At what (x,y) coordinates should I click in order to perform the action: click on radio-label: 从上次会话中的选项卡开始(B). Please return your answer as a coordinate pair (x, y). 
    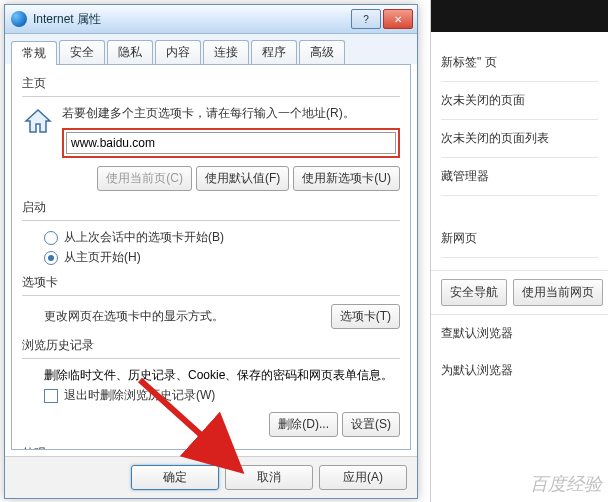
    Looking at the image, I should click on (144, 238).